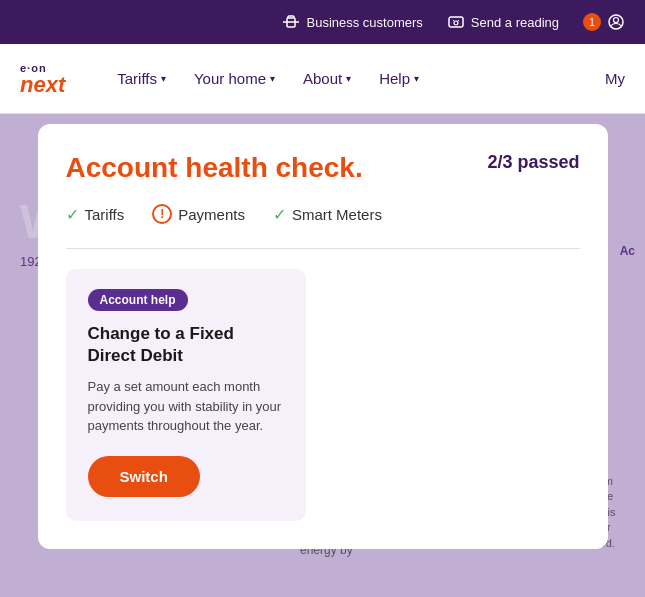 The width and height of the screenshot is (645, 597). Describe the element at coordinates (42, 85) in the screenshot. I see `logo-next-text: next` at that location.